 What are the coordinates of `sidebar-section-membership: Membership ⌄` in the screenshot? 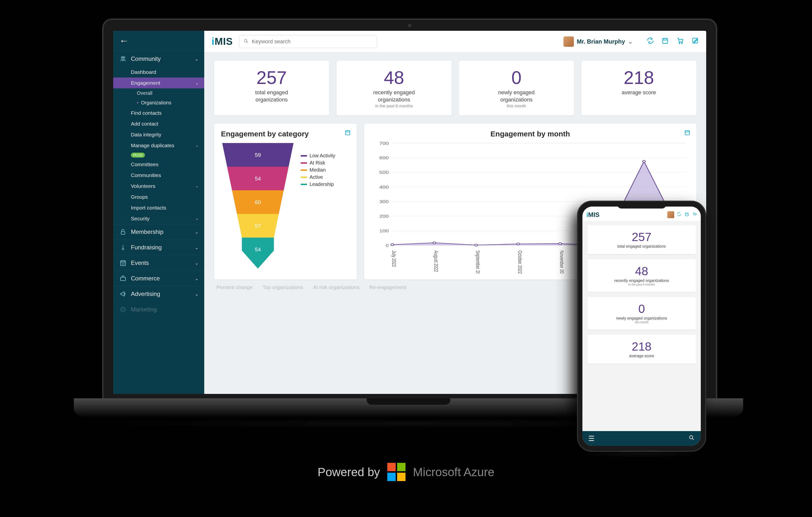 It's located at (159, 232).